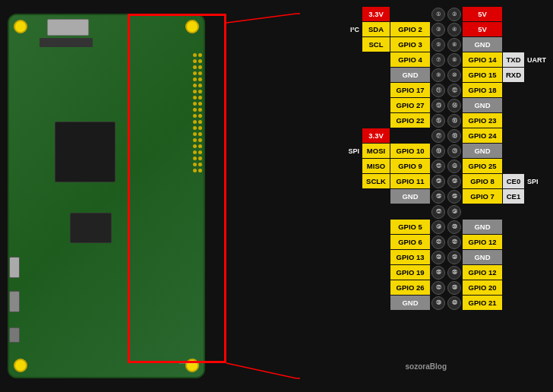  What do you see at coordinates (410, 29) in the screenshot?
I see `gpio-cell: GPIO 2` at bounding box center [410, 29].